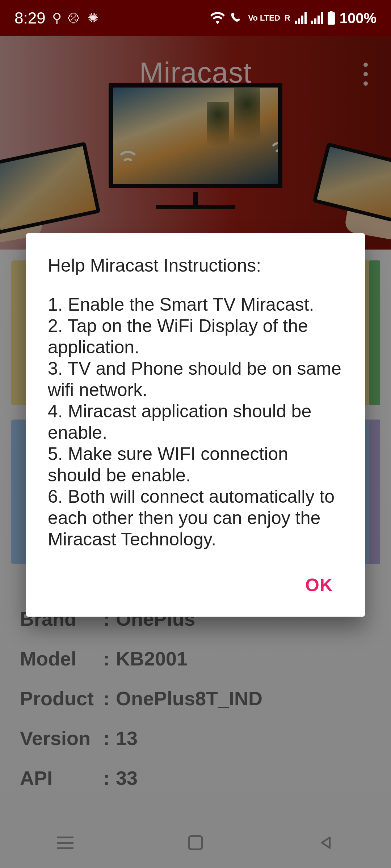  I want to click on dialog-actions: OK, so click(196, 585).